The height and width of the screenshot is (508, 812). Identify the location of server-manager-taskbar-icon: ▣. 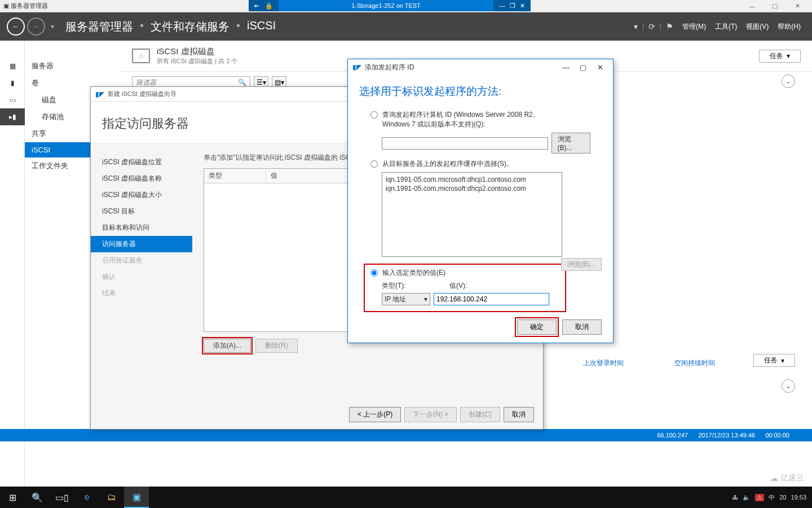
(136, 497).